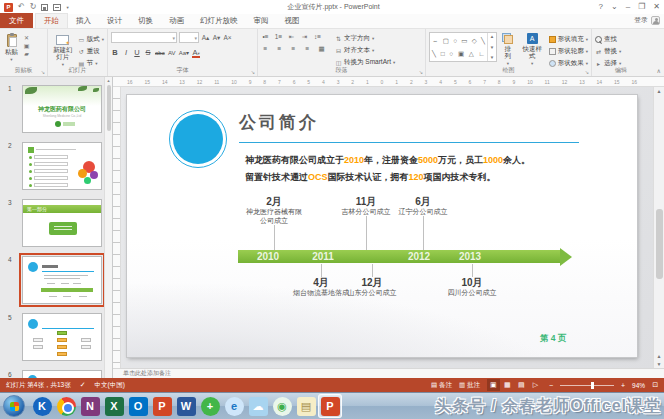 The height and width of the screenshot is (419, 664). I want to click on notes-placeholder: 单击此处添加备注, so click(388, 373).